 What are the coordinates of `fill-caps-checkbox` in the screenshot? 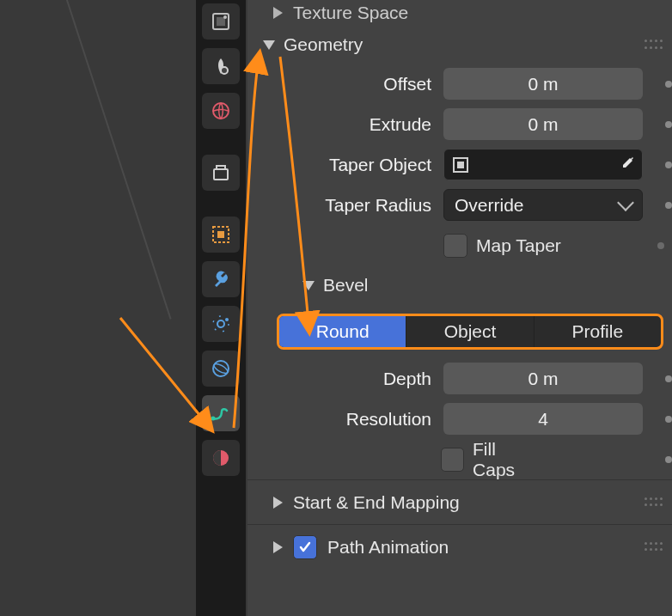 It's located at (452, 460).